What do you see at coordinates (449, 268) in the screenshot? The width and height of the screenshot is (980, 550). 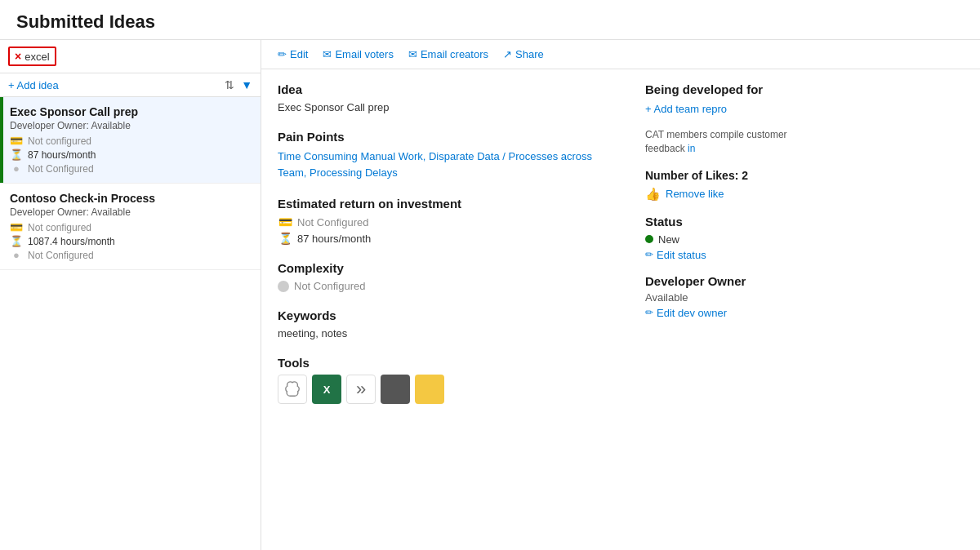 I see `complexity-title: Complexity` at bounding box center [449, 268].